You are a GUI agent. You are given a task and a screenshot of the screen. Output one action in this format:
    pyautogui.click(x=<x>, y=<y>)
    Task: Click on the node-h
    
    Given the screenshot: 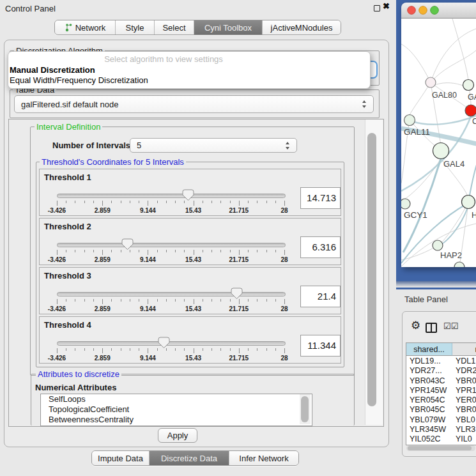 What is the action you would take?
    pyautogui.click(x=469, y=202)
    